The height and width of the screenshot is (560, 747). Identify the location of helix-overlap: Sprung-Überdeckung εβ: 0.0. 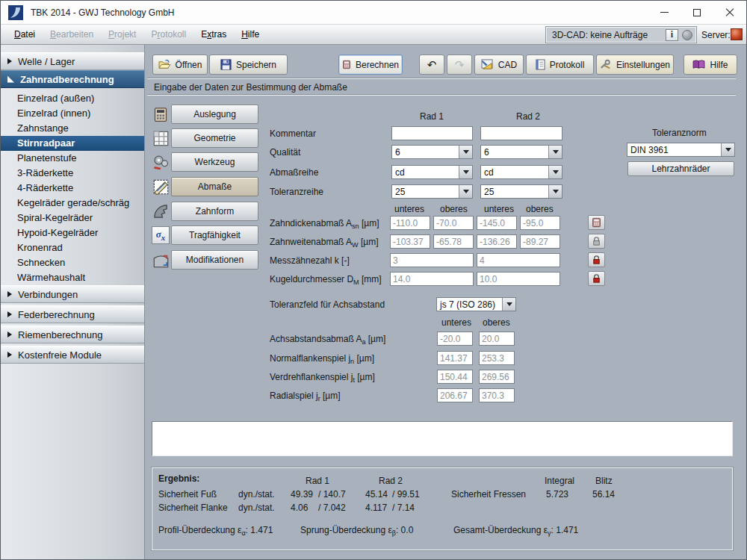
(357, 531).